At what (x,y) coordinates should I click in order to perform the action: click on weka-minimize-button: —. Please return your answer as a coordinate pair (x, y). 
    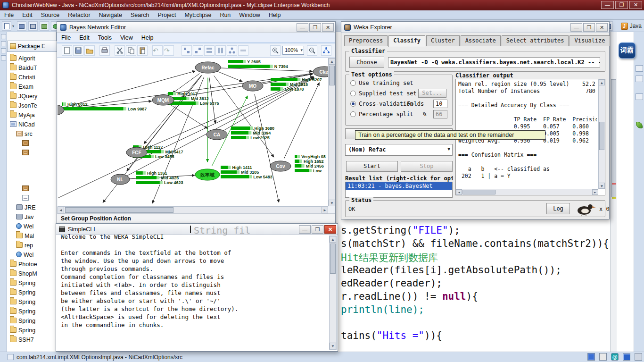
    Looking at the image, I should click on (576, 27).